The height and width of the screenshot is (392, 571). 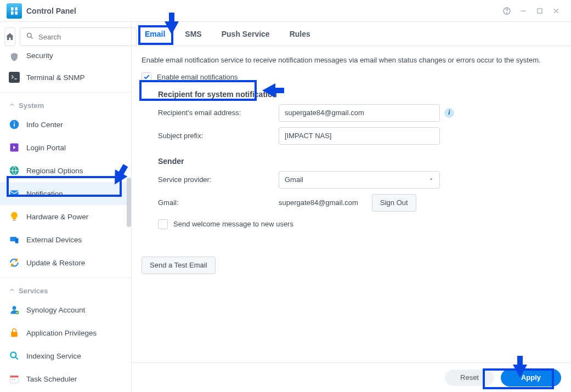 What do you see at coordinates (129, 202) in the screenshot?
I see `sidebar-scrollbar` at bounding box center [129, 202].